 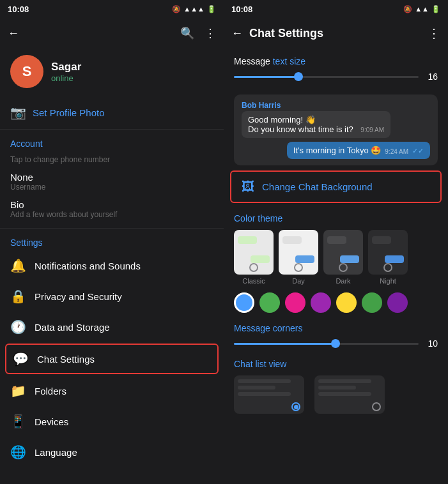 What do you see at coordinates (18, 391) in the screenshot?
I see `folder-icon: 📁` at bounding box center [18, 391].